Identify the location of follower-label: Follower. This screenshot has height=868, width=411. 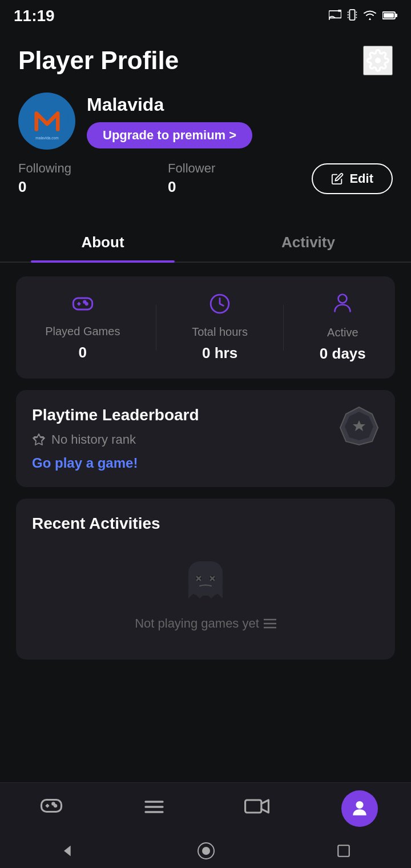
(192, 168).